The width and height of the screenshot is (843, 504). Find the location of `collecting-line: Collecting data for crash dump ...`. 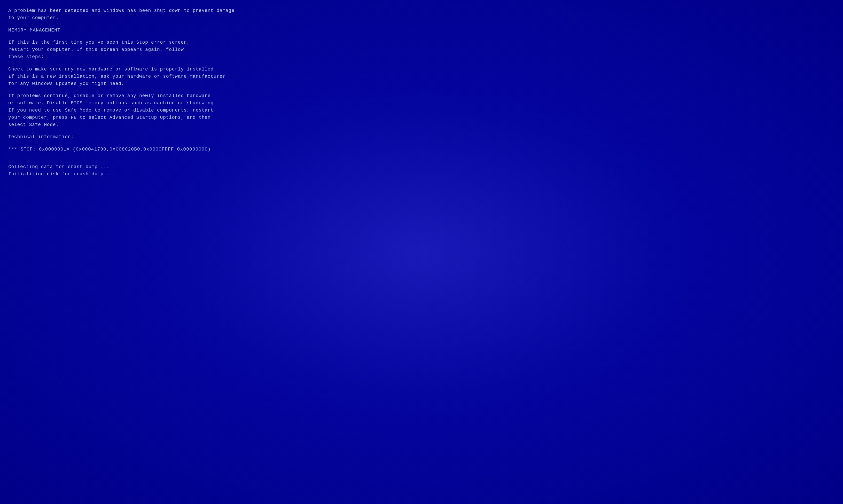

collecting-line: Collecting data for crash dump ... is located at coordinates (422, 167).